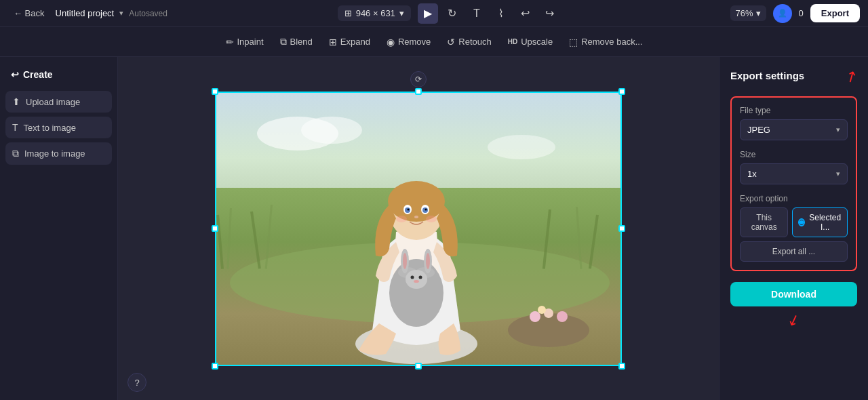 This screenshot has width=868, height=400. I want to click on sidebar-item-image-to-image: ⧉ Image to image, so click(58, 153).